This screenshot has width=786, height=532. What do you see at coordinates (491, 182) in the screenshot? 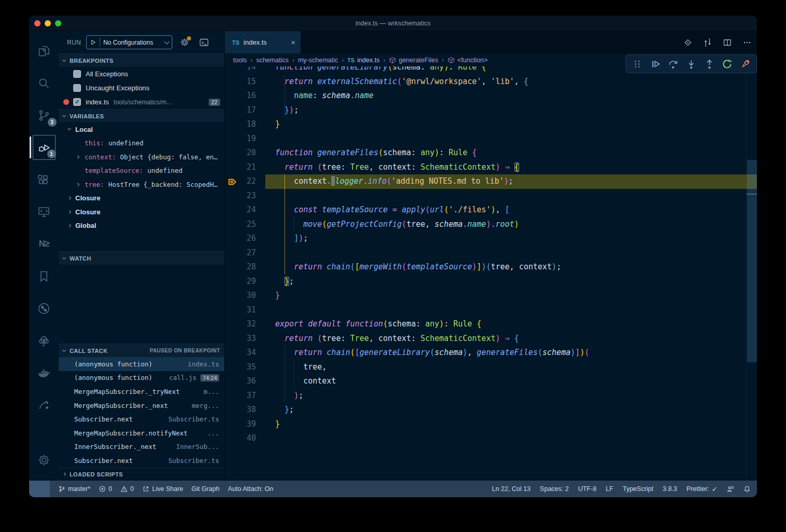
I see `code-text: context.logger.info('adding NOTES.md to …` at bounding box center [491, 182].